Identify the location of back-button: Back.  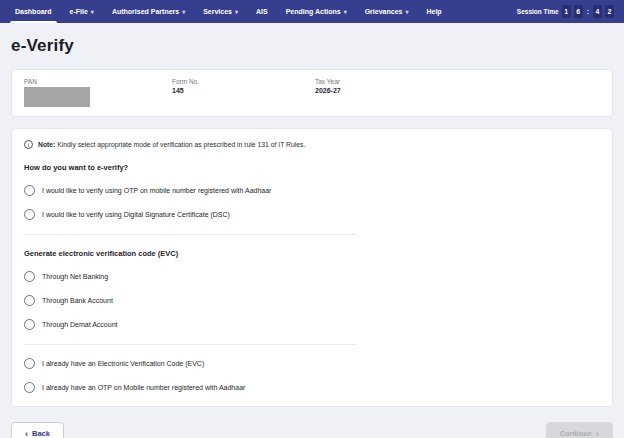
(38, 430).